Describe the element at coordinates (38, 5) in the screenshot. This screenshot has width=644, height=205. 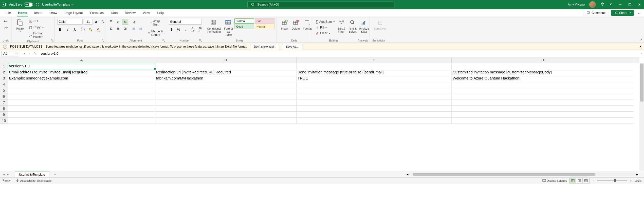
I see `save-button` at that location.